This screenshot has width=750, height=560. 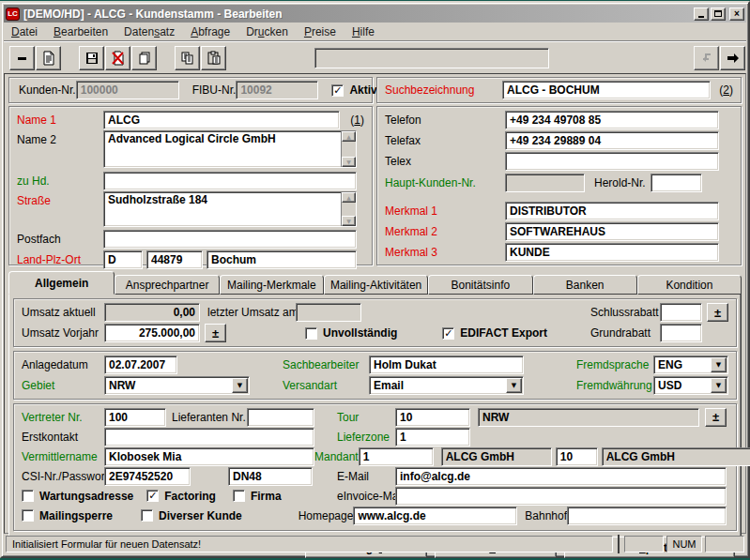 What do you see at coordinates (447, 365) in the screenshot?
I see `sachbearbeiter-field` at bounding box center [447, 365].